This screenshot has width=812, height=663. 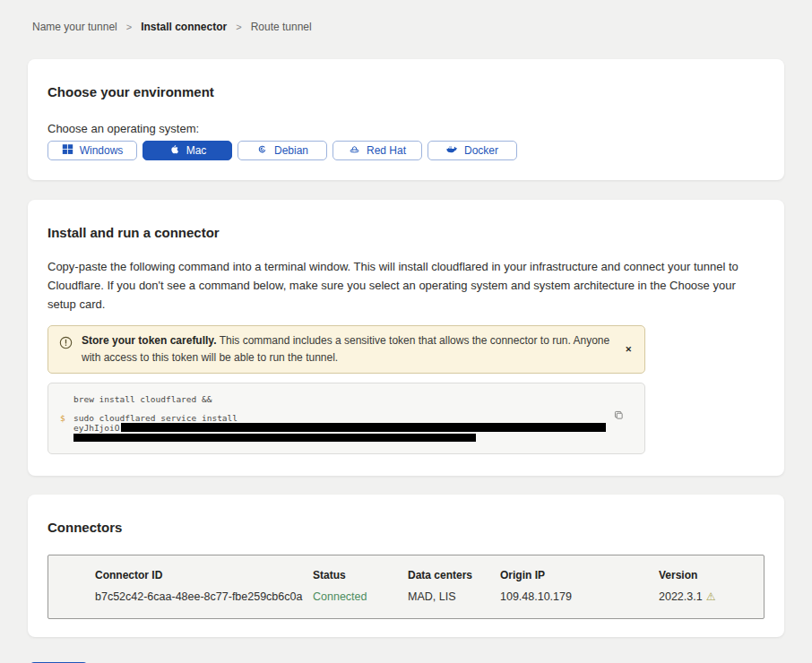 What do you see at coordinates (703, 575) in the screenshot?
I see `col-header-version: Version` at bounding box center [703, 575].